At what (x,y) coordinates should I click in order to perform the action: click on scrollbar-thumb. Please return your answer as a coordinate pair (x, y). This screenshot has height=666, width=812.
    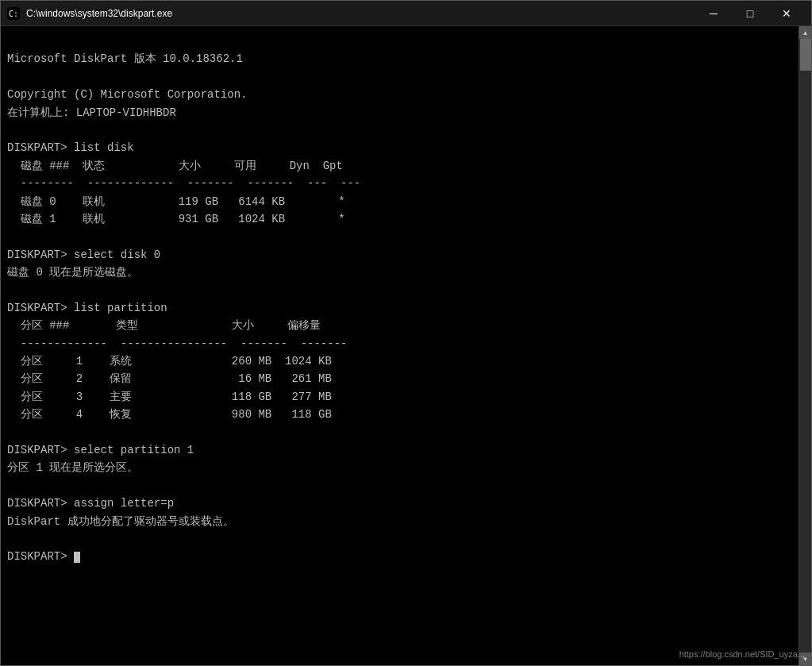
    Looking at the image, I should click on (806, 55).